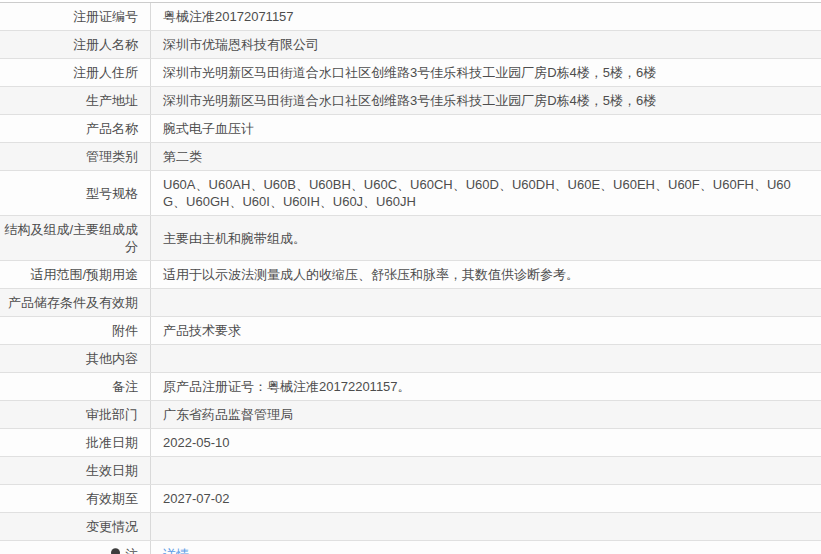  What do you see at coordinates (410, 471) in the screenshot?
I see `table-row: 生效日期` at bounding box center [410, 471].